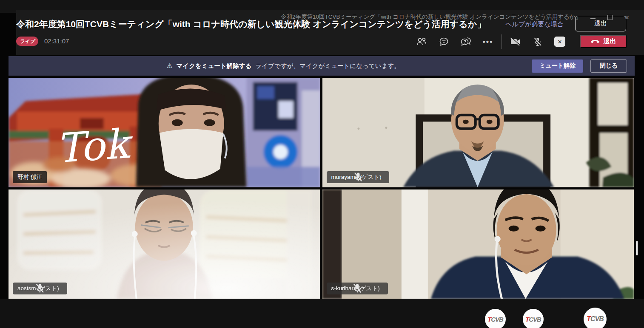 The image size is (644, 328). I want to click on window-controls: ✕, so click(610, 17).